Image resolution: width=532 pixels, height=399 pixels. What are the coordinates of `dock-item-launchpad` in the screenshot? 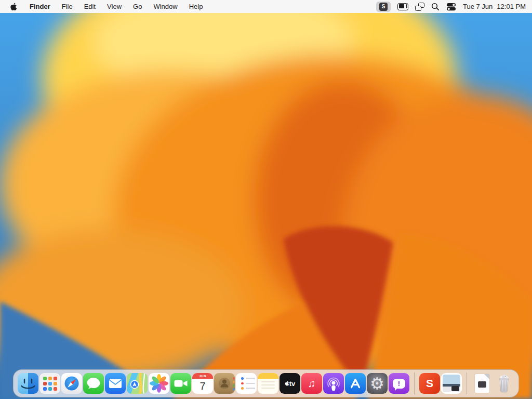 It's located at (50, 383).